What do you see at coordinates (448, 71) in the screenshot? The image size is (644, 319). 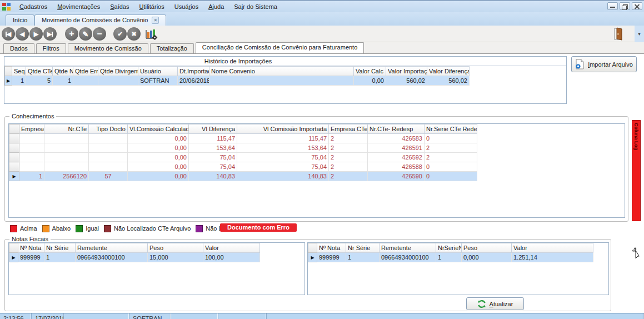 I see `column-header: Valor Diferença` at bounding box center [448, 71].